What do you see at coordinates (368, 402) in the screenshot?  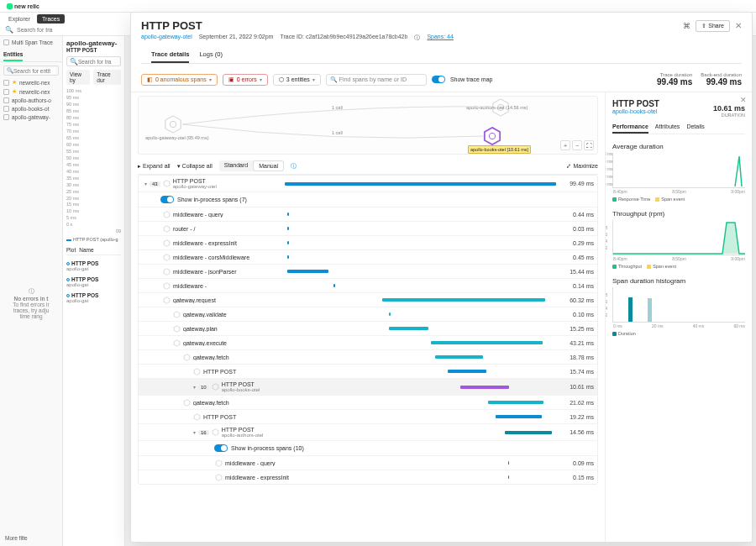 I see `span-row: gateway.fetch21.62 ms` at bounding box center [368, 402].